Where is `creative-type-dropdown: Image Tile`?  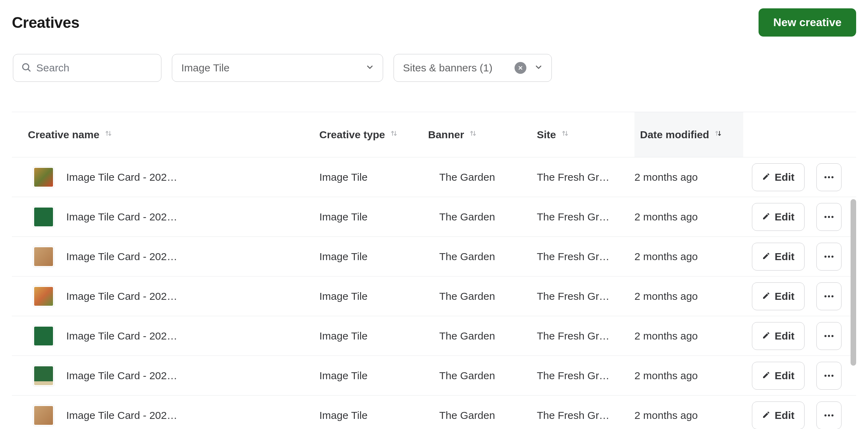
creative-type-dropdown: Image Tile is located at coordinates (277, 68).